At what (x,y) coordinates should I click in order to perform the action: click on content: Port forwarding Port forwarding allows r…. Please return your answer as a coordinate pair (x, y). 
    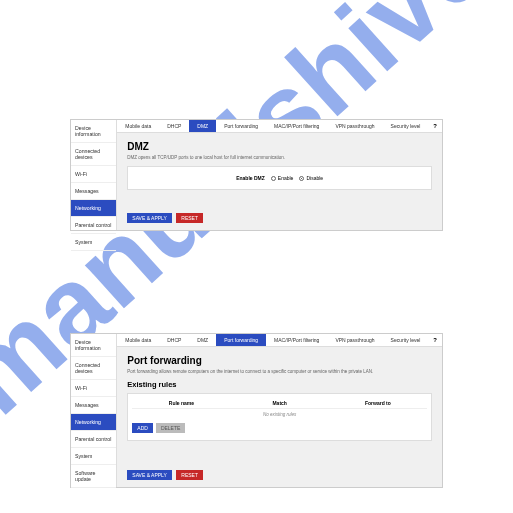
    Looking at the image, I should click on (280, 405).